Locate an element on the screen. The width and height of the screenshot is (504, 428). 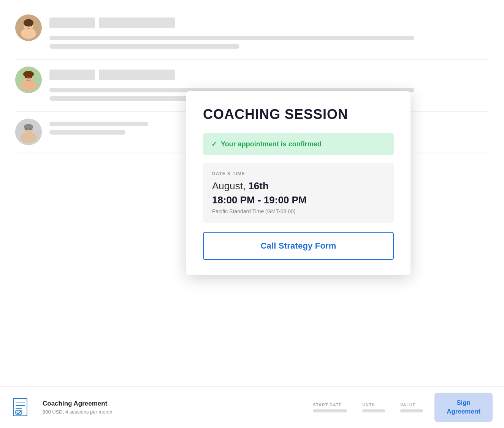
sign-line2: Agreement is located at coordinates (464, 411).